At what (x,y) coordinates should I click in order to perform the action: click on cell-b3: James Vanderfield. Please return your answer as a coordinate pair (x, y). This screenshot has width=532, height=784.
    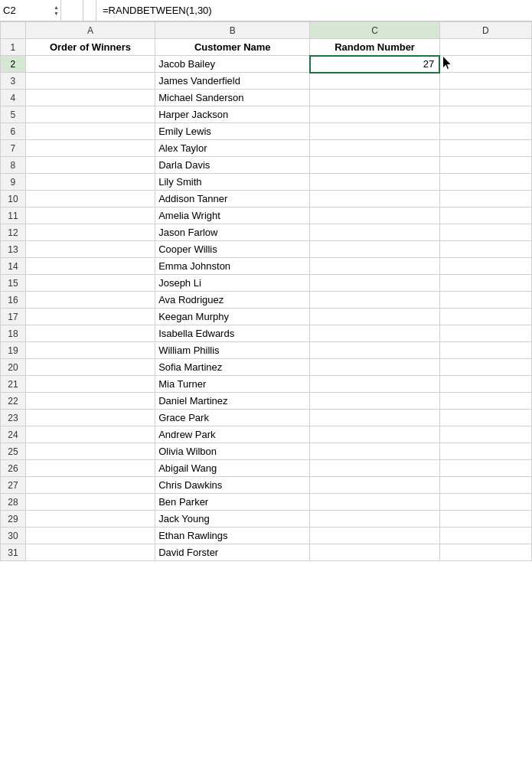
    Looking at the image, I should click on (233, 81).